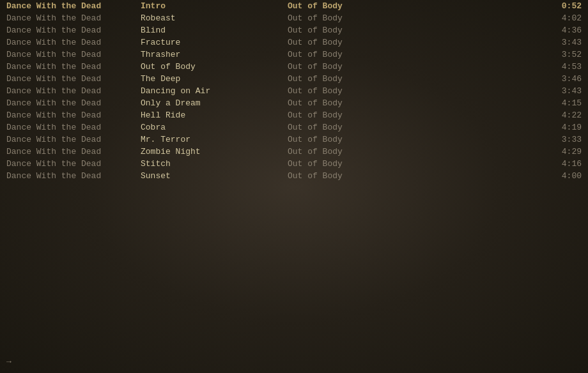 Image resolution: width=588 pixels, height=373 pixels. I want to click on table-row: Dance With the DeadBlindOut of Body4:36, so click(294, 31).